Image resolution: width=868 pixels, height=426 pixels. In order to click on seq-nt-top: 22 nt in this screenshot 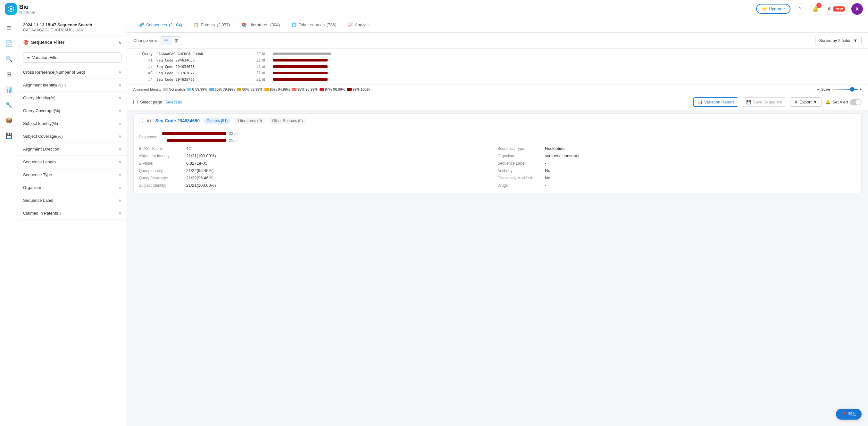, I will do `click(233, 133)`.